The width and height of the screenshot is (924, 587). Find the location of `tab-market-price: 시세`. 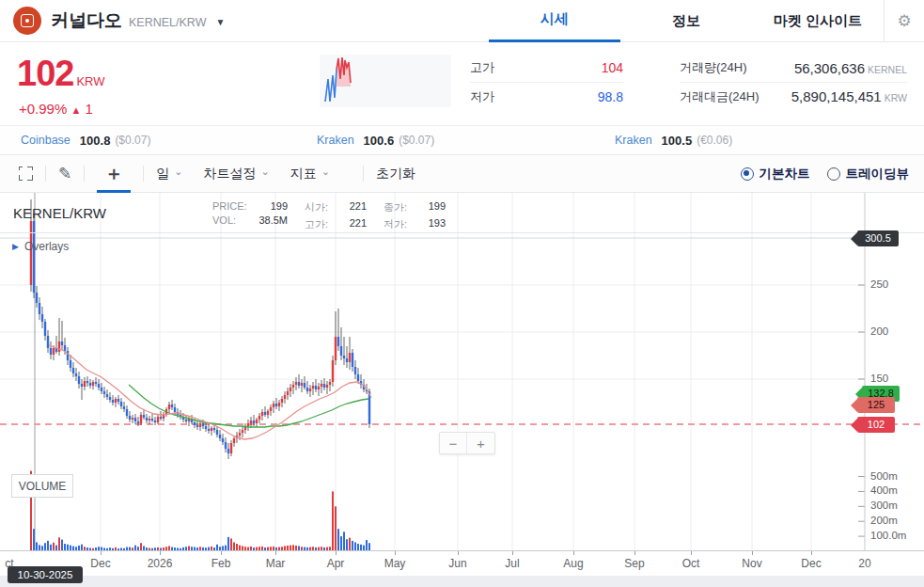

tab-market-price: 시세 is located at coordinates (555, 21).